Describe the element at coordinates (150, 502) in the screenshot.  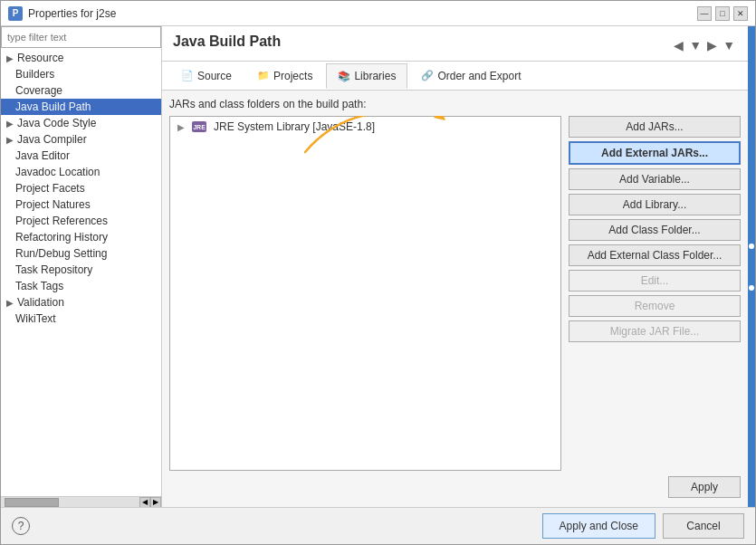
I see `scroll-arrows: ◀ ▶` at that location.